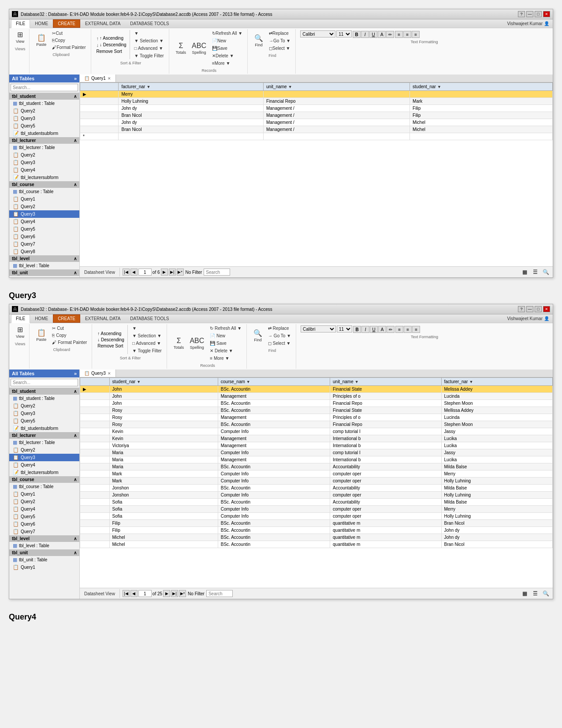 This screenshot has width=562, height=728. What do you see at coordinates (167, 594) in the screenshot?
I see `next-record-btn-2: ▶` at bounding box center [167, 594].